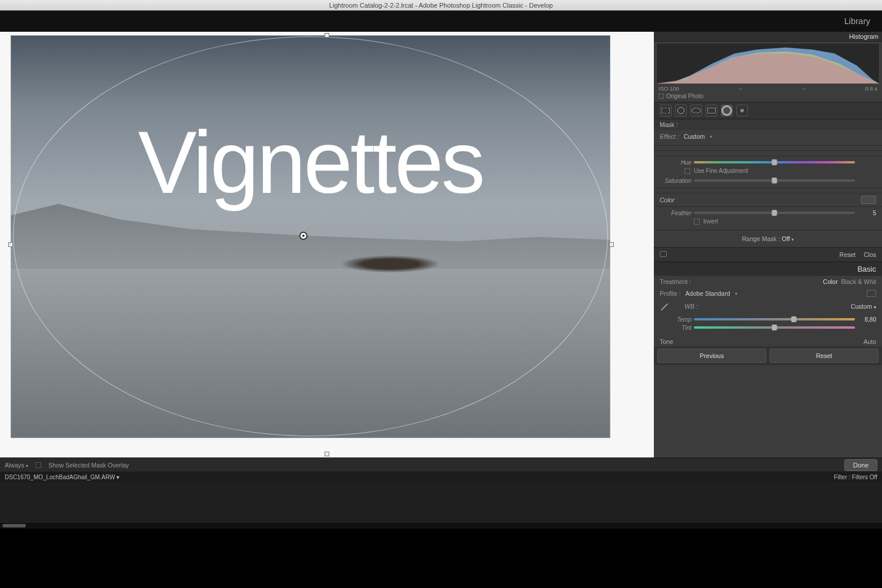  What do you see at coordinates (858, 282) in the screenshot?
I see `treatment-bw: Black & Whit` at bounding box center [858, 282].